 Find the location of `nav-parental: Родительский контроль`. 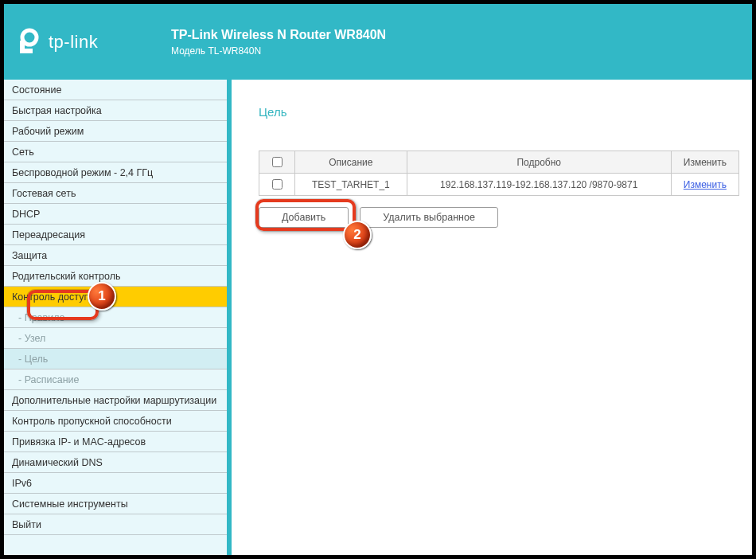

nav-parental: Родительский контроль is located at coordinates (115, 276).